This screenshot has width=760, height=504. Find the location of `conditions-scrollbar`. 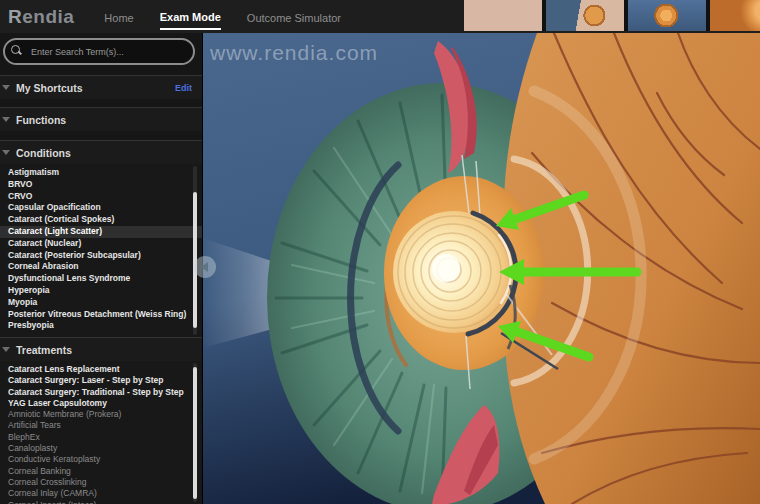

conditions-scrollbar is located at coordinates (195, 250).